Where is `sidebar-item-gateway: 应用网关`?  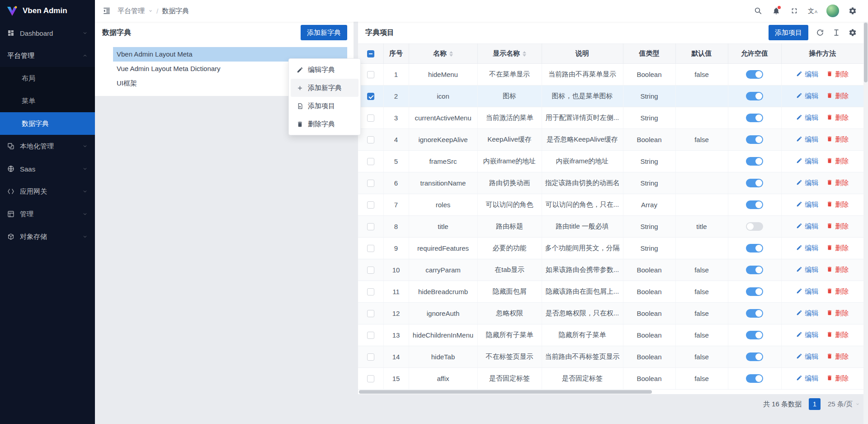 sidebar-item-gateway: 应用网关 is located at coordinates (47, 191).